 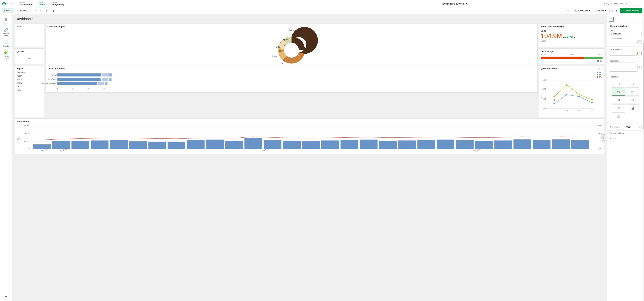 I want to click on show-condition-label: Show condition, so click(x=626, y=50).